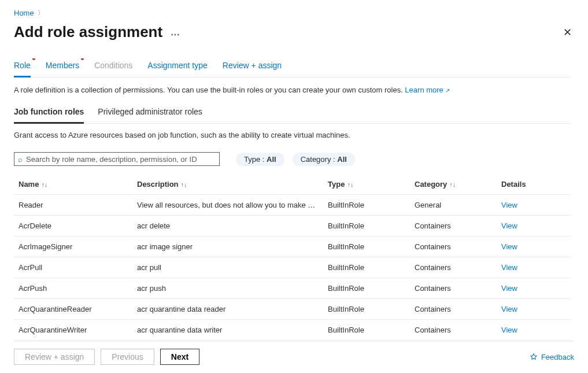 This screenshot has width=588, height=373. What do you see at coordinates (54, 357) in the screenshot?
I see `review-assign-button: Review + assign` at bounding box center [54, 357].